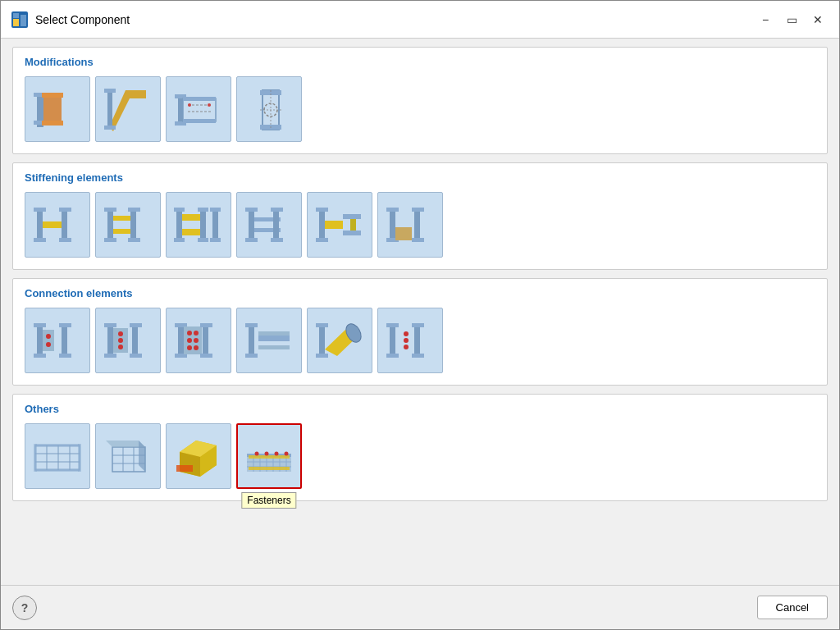 The image size is (840, 630). Describe the element at coordinates (420, 456) in the screenshot. I see `others-icons: Fasteners` at that location.